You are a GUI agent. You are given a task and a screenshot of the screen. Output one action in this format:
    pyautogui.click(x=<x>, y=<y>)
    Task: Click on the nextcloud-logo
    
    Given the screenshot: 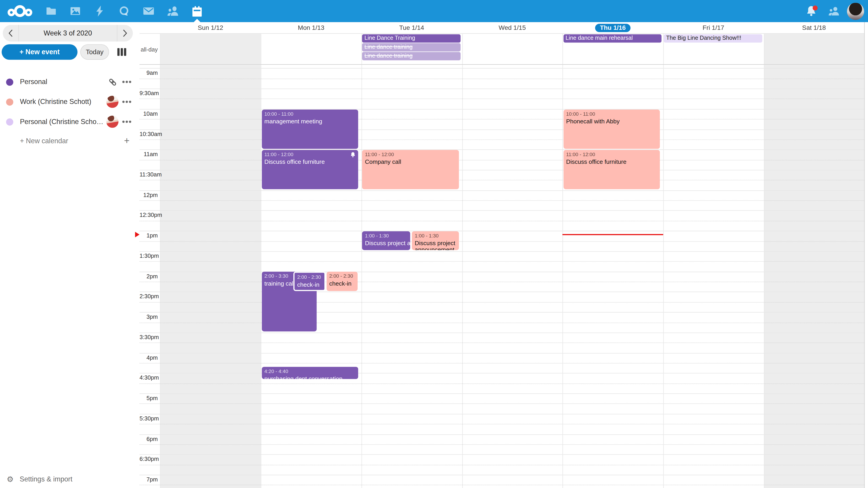 What is the action you would take?
    pyautogui.click(x=20, y=11)
    